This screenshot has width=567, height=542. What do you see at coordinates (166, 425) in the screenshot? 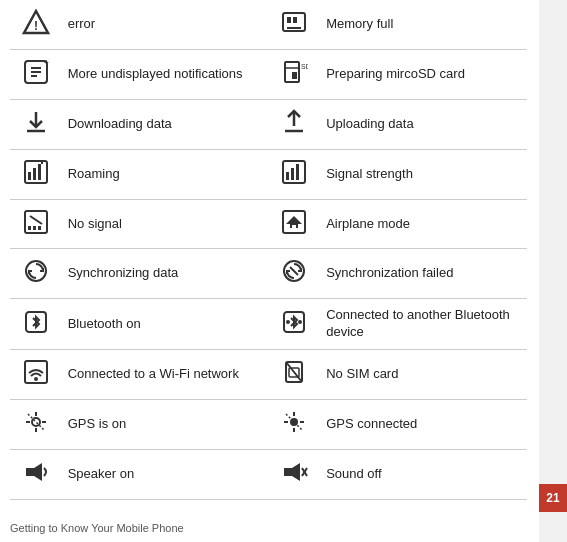
I see `left-label: GPS is on` at bounding box center [166, 425].